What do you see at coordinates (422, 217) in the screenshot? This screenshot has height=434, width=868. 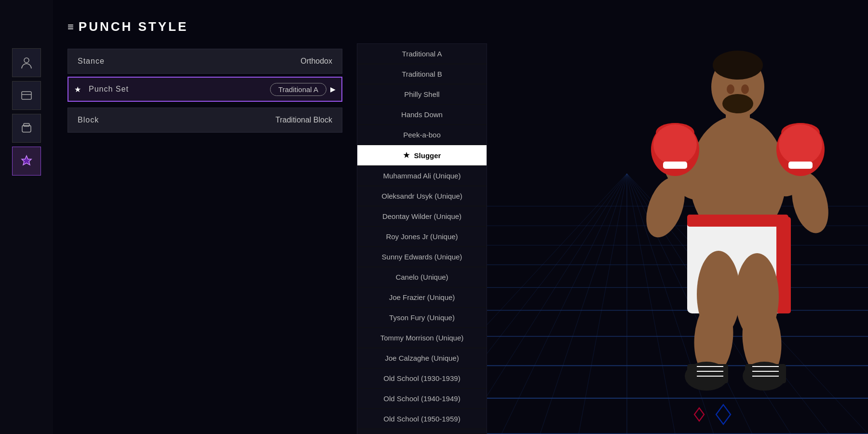 I see `dropdown-item-deontay-wilder: Deontay Wilder (Unique)` at bounding box center [422, 217].